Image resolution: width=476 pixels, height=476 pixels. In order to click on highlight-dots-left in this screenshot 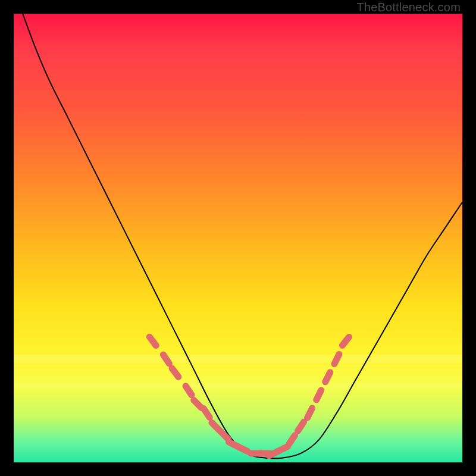, I will do `click(198, 394)`.